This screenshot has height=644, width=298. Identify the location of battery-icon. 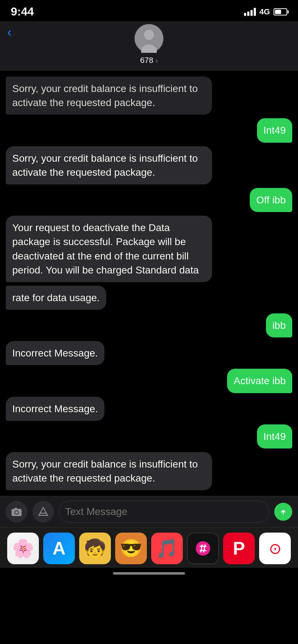
(280, 12).